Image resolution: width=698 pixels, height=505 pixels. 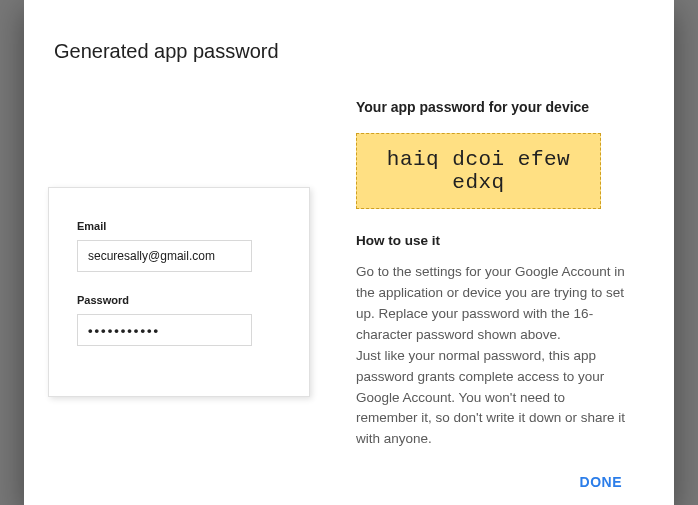 What do you see at coordinates (164, 256) in the screenshot?
I see `email-field: securesally@gmail.com` at bounding box center [164, 256].